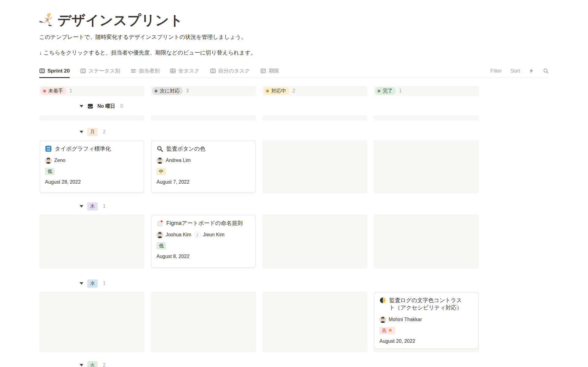 The height and width of the screenshot is (367, 588). What do you see at coordinates (92, 206) in the screenshot?
I see `group-pill: 木` at bounding box center [92, 206].